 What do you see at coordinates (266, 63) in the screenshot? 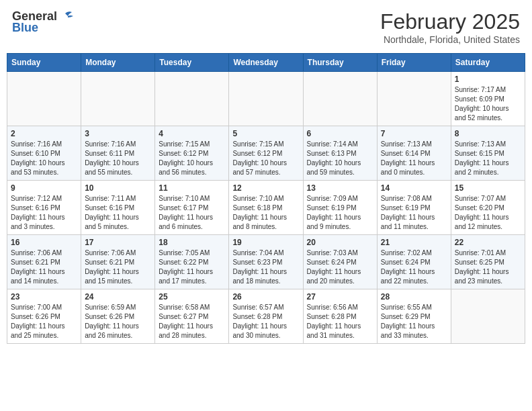
I see `calendar-header-row: Sunday Monday Tuesday Wednesday Thursday…` at bounding box center [266, 63].